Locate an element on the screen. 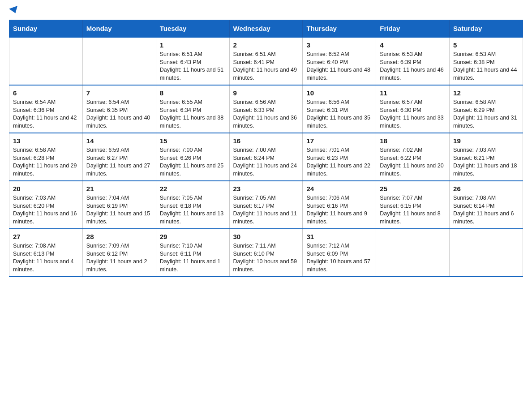 This screenshot has width=532, height=411. calendar-cell: 17Sunrise: 7:01 AMSunset: 6:23 PMDayligh… is located at coordinates (339, 157).